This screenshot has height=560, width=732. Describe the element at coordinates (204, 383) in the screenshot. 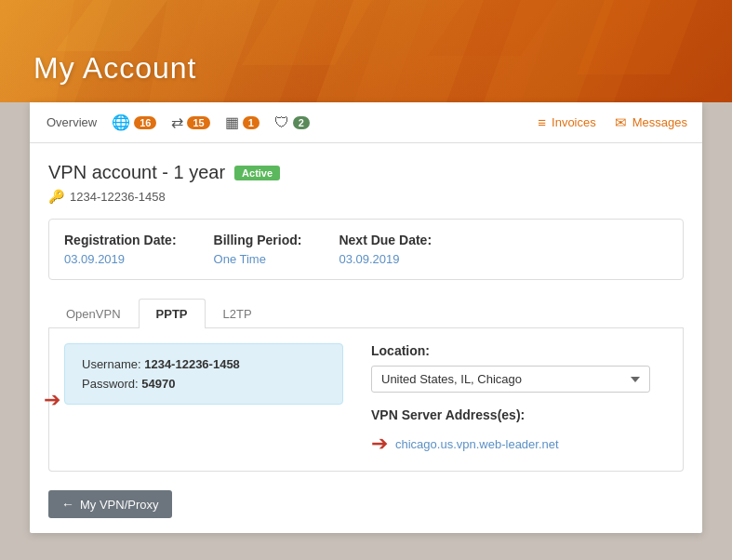

I see `password-row: Password: 54970` at that location.